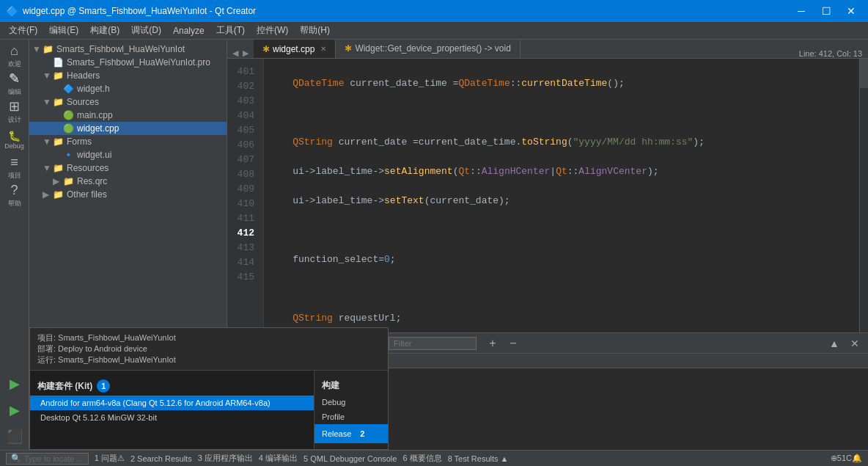  What do you see at coordinates (128, 115) in the screenshot?
I see `tree-item-main-cpp: 🟢 main.cpp` at bounding box center [128, 115].